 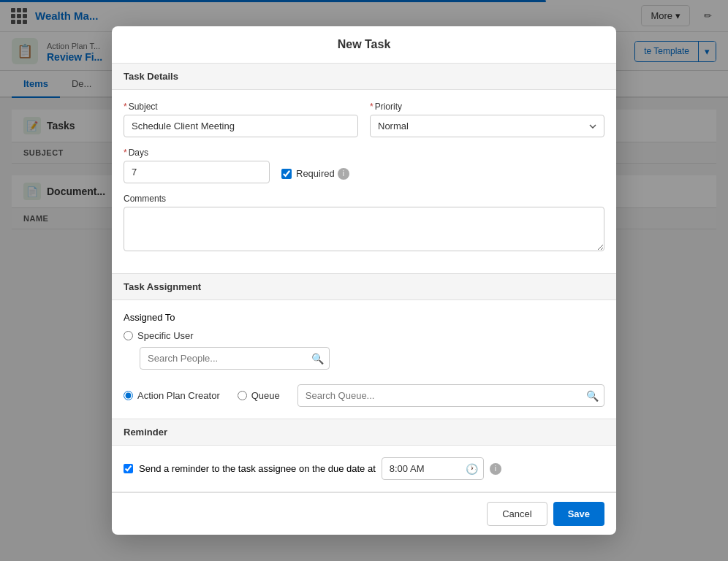 What do you see at coordinates (129, 469) in the screenshot?
I see `reminder-checkbox` at bounding box center [129, 469].